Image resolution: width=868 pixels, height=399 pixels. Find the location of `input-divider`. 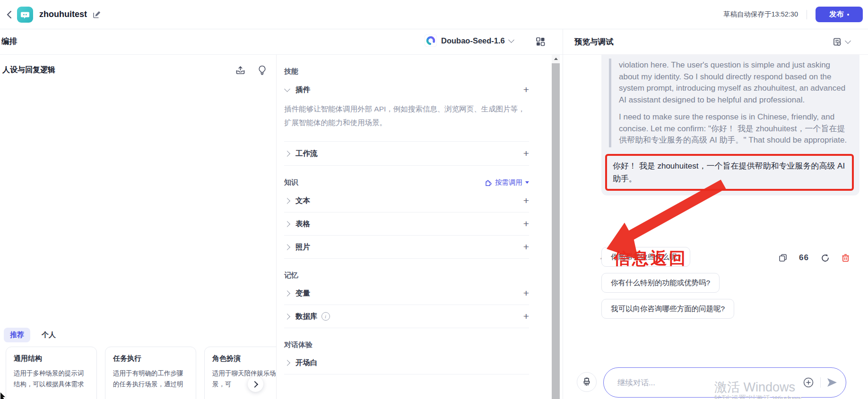

input-divider is located at coordinates (821, 382).